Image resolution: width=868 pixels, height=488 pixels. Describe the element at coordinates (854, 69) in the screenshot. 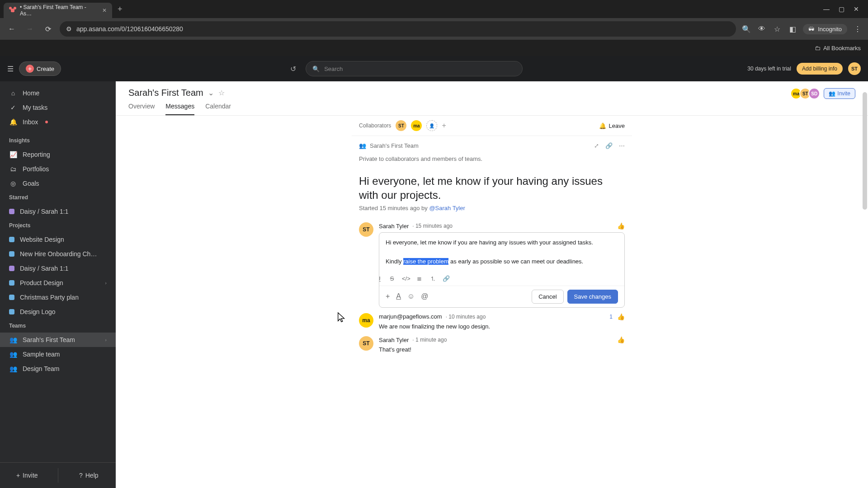

I see `user-avatar: ST` at that location.